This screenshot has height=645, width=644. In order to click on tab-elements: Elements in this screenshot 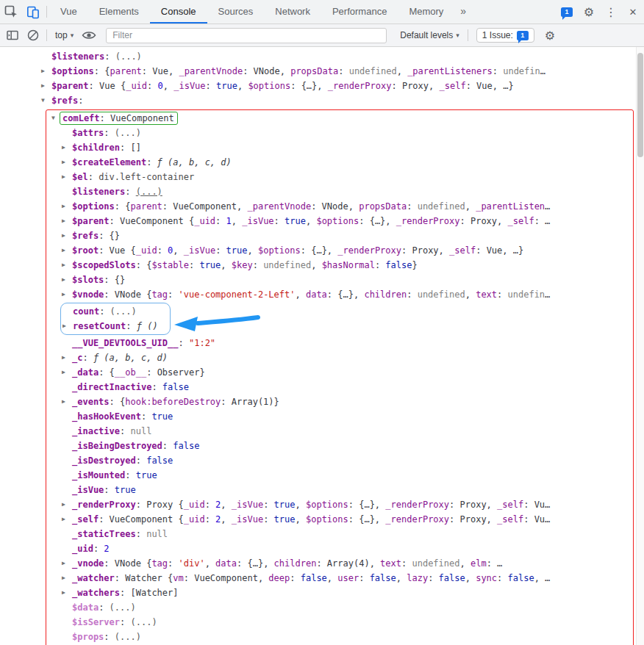, I will do `click(119, 12)`.